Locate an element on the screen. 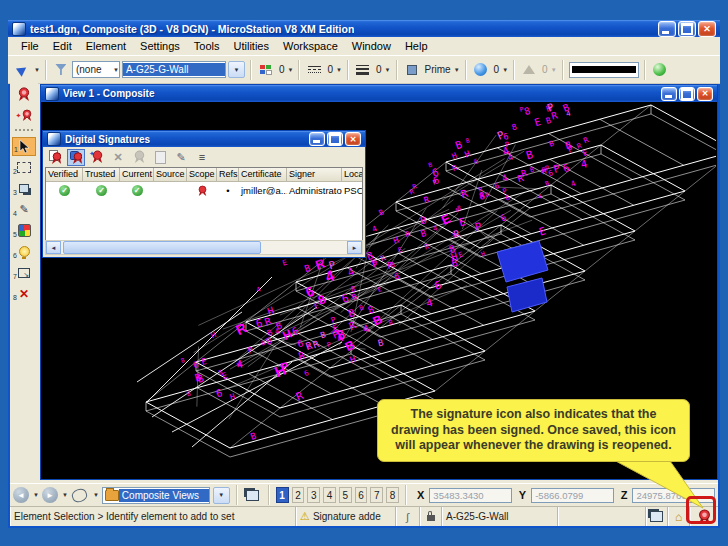 The height and width of the screenshot is (546, 728). verify-signatures-button is located at coordinates (139, 158).